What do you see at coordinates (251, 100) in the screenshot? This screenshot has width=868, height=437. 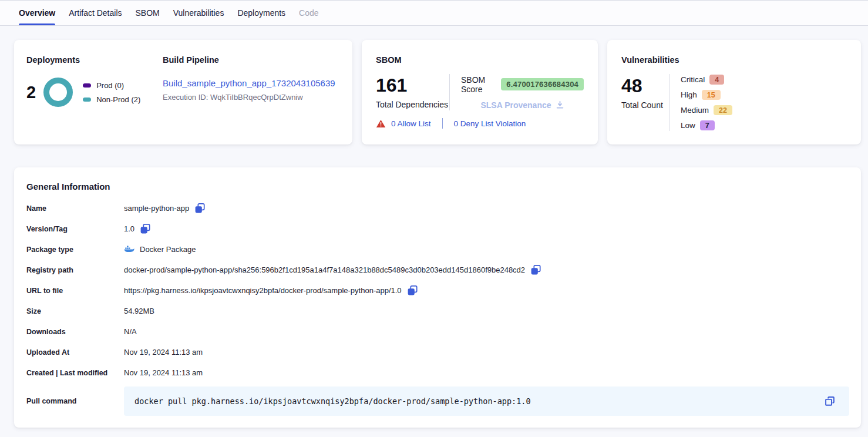 I see `build-pipeline-section: Build Pipeline Build_sample_python_app_1…` at bounding box center [251, 100].